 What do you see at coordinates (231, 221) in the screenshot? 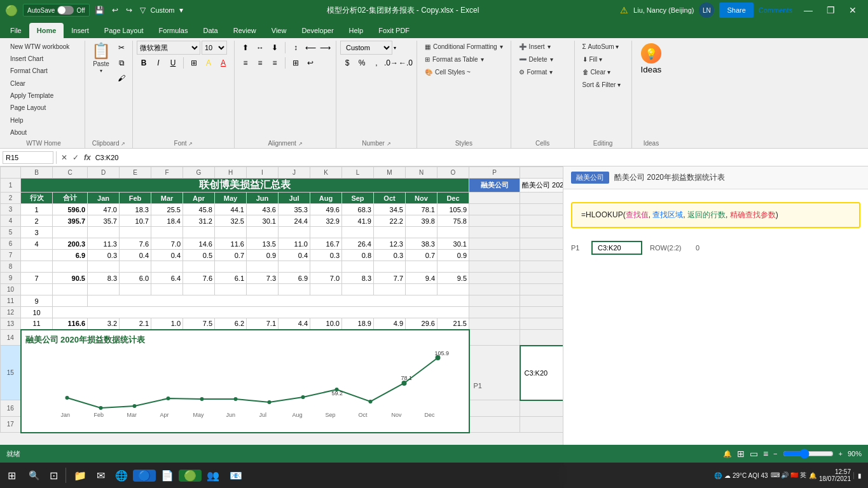
I see `cell-h4: 32.5` at bounding box center [231, 221].